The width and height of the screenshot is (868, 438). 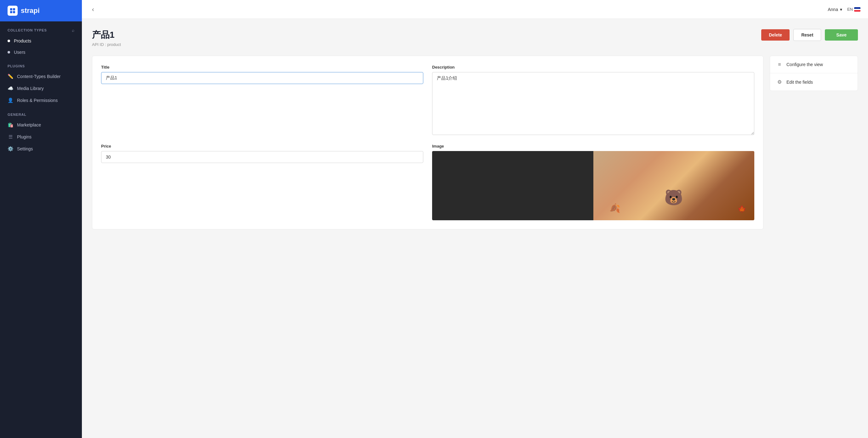 What do you see at coordinates (674, 186) in the screenshot?
I see `image-photo-half: 🐻 🍂 🍁` at bounding box center [674, 186].